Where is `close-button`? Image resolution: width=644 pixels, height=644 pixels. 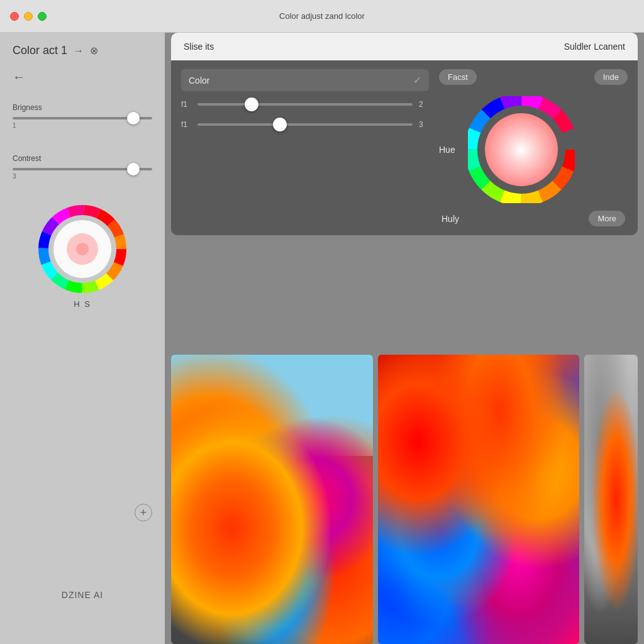 close-button is located at coordinates (14, 16).